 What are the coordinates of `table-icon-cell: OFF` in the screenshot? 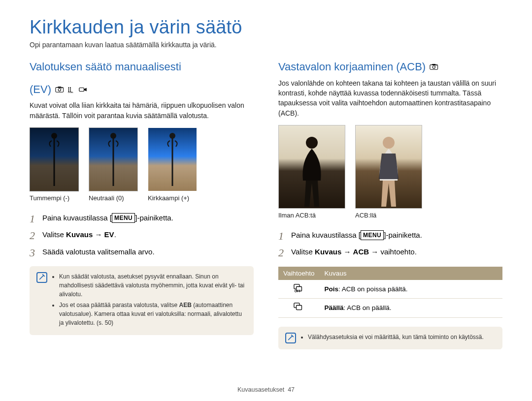 It's located at (299, 289).